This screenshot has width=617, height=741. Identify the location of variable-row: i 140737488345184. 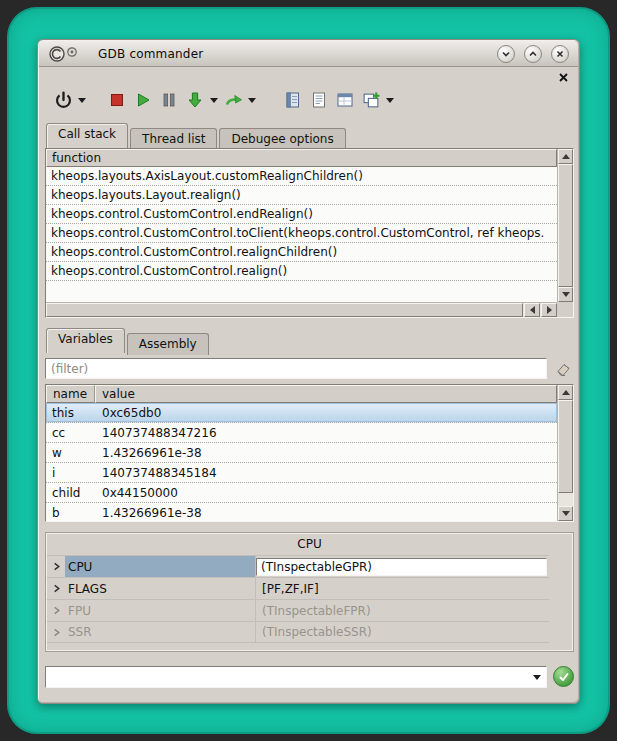
(302, 473).